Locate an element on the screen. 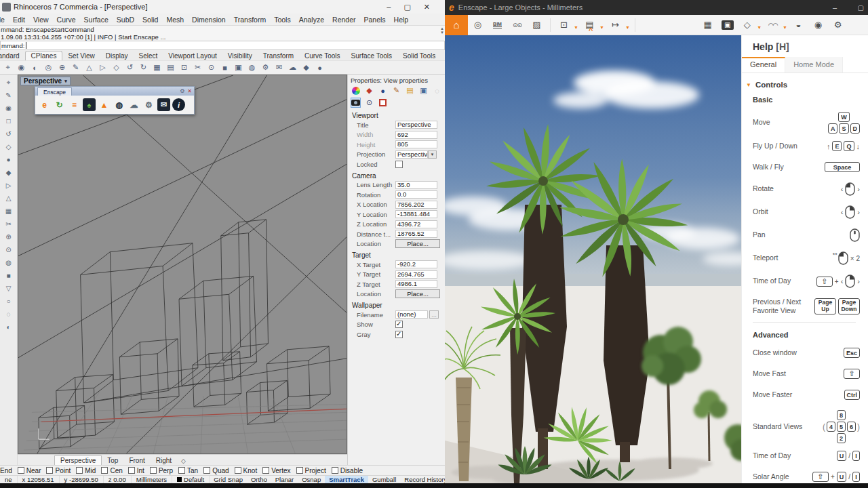  close-icon: ✕ is located at coordinates (190, 91).